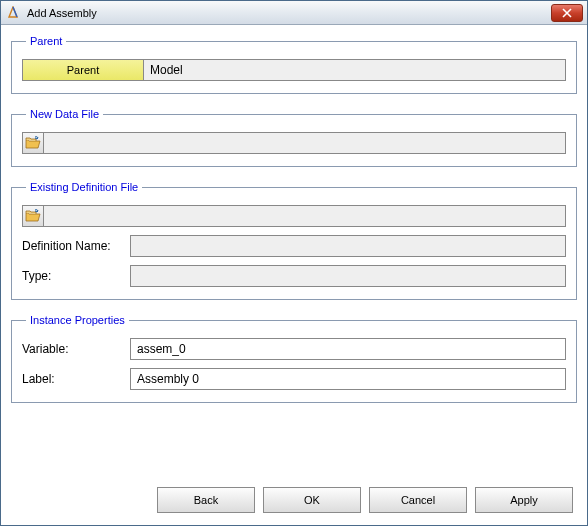 The image size is (588, 526). Describe the element at coordinates (305, 216) in the screenshot. I see `existing-file-path` at that location.